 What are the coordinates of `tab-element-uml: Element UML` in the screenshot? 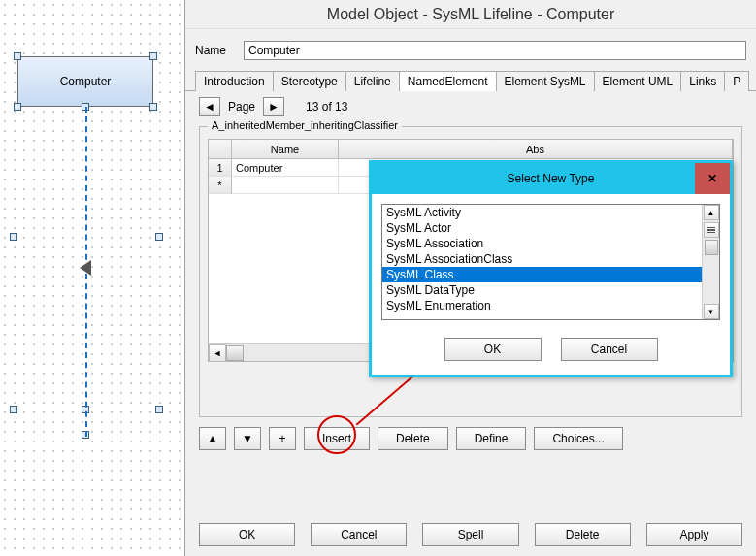 It's located at (639, 82).